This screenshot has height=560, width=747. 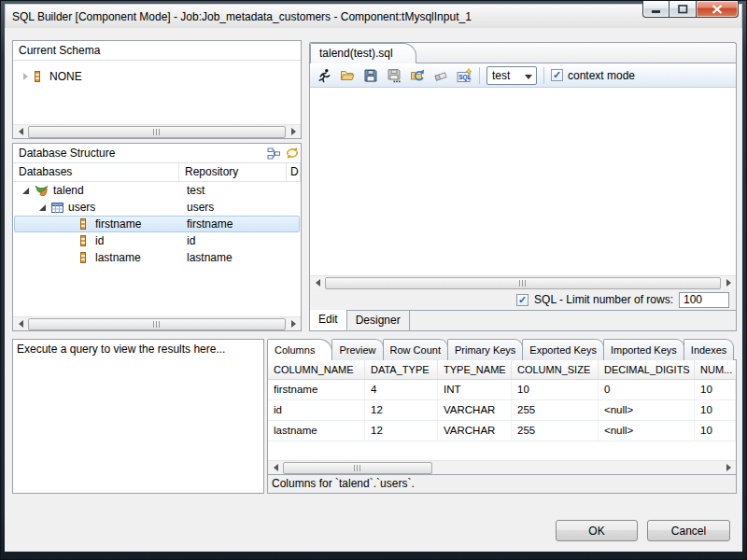 I want to click on tab-row-count: Row Count, so click(x=416, y=349).